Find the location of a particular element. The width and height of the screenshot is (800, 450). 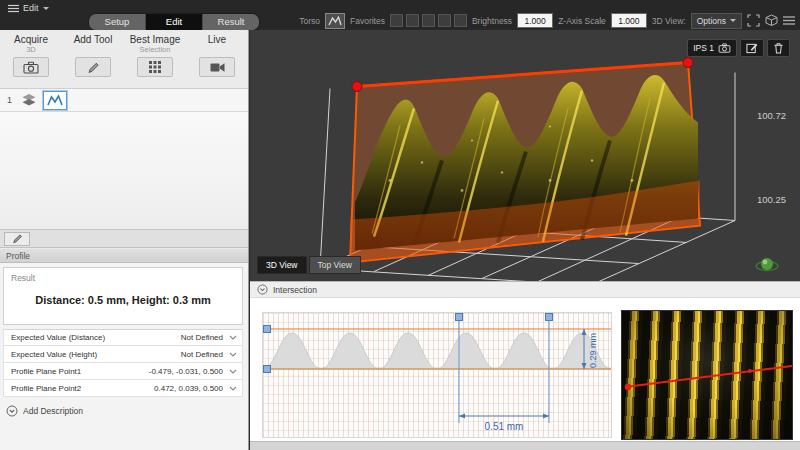

arrow-left is located at coordinates (462, 416).